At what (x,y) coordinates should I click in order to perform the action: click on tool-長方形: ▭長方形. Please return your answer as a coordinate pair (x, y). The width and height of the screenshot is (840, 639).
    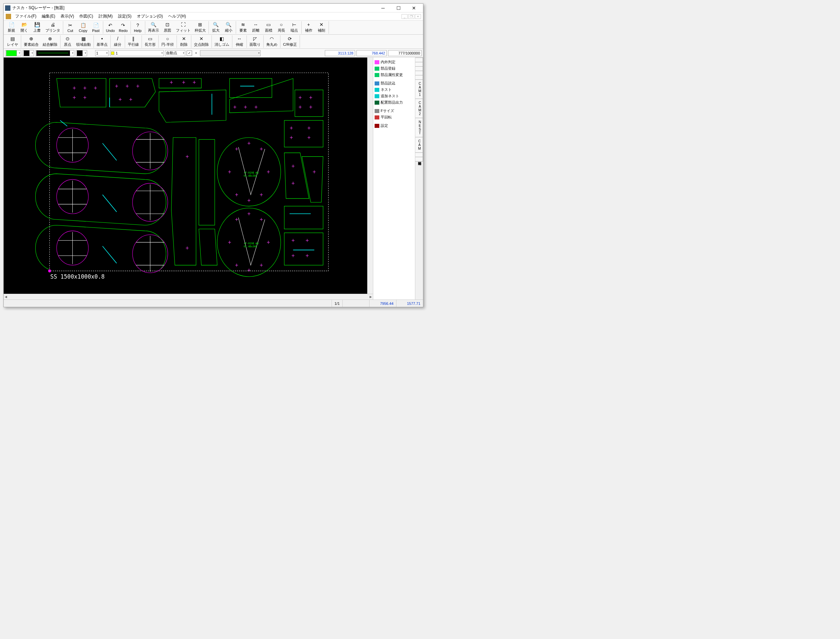
    Looking at the image, I should click on (150, 42).